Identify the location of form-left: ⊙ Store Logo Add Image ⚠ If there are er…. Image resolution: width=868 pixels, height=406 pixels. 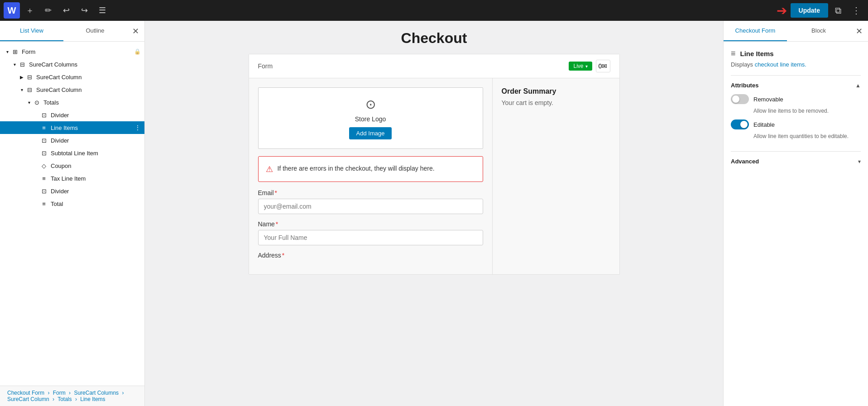
(371, 177).